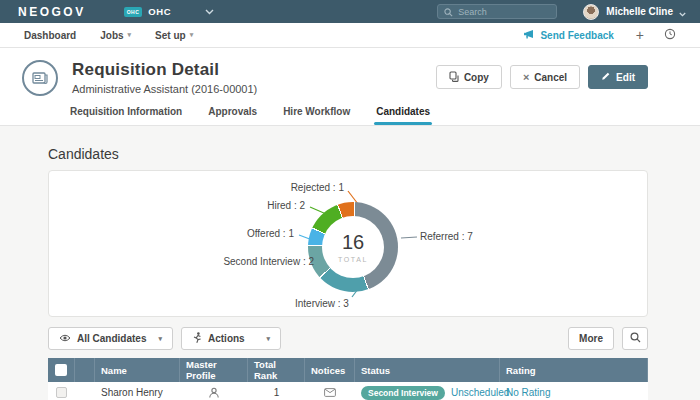 This screenshot has height=400, width=700. What do you see at coordinates (529, 36) in the screenshot?
I see `megaphone-icon` at bounding box center [529, 36].